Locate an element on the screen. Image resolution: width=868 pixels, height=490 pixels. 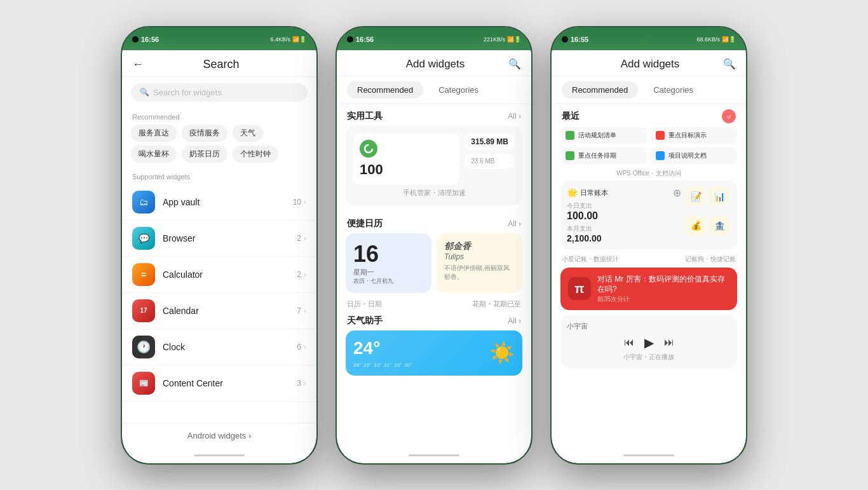
tag-2: 天气 is located at coordinates (248, 133).